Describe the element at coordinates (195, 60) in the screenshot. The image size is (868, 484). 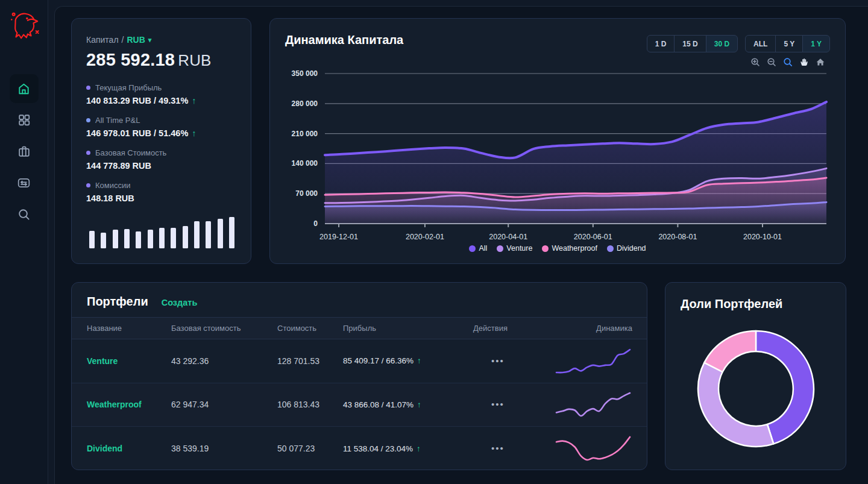
I see `capital-total-currency: RUB` at that location.